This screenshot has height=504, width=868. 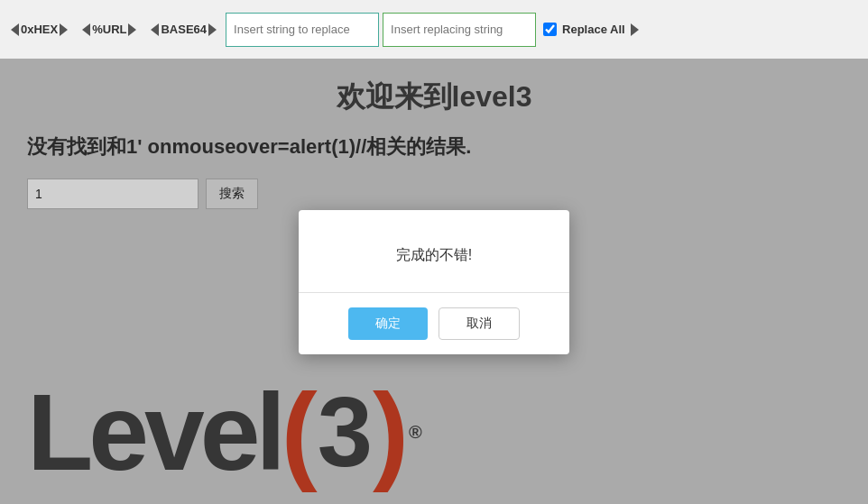 I want to click on toolbar: 0xHEX %URL BASE64 Replace All, so click(x=434, y=30).